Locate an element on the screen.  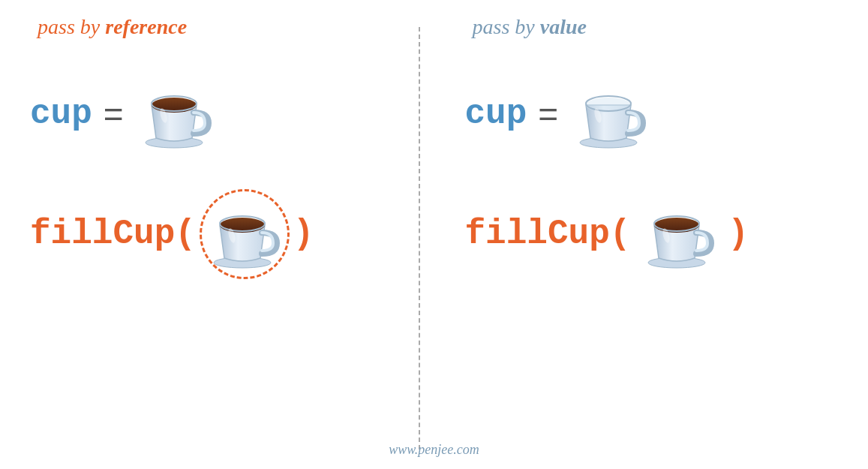
cup-empty-icon is located at coordinates (611, 114).